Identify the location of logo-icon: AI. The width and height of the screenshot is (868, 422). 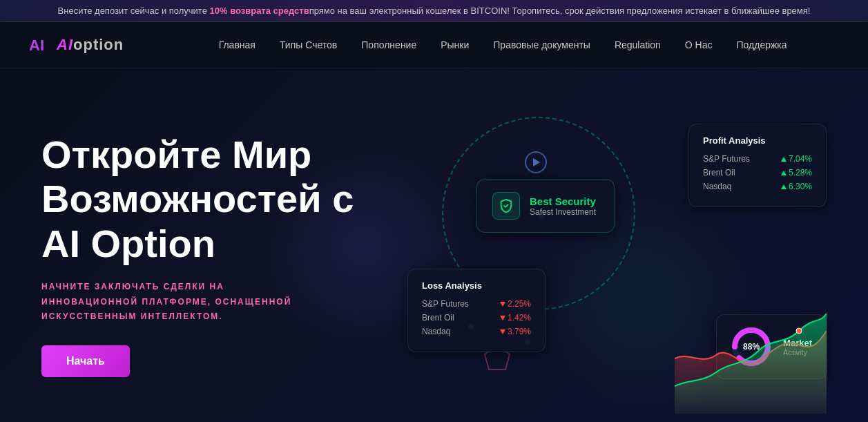
(40, 45).